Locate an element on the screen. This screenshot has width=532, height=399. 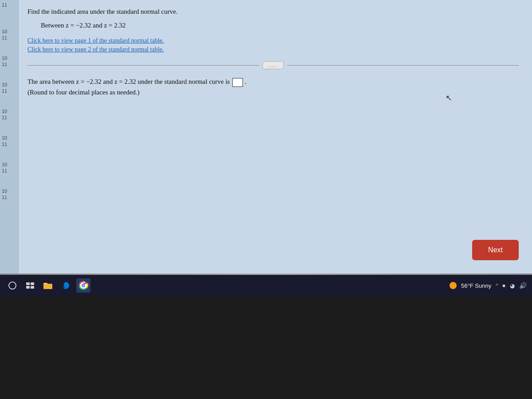
table-link-2: Click here to view page 2 of the standar… is located at coordinates (273, 50).